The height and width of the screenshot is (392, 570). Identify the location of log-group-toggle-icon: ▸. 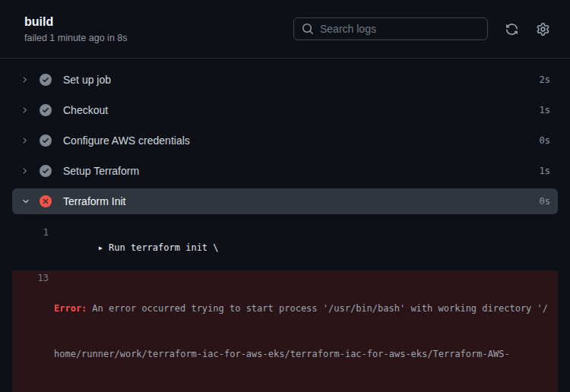
(100, 248).